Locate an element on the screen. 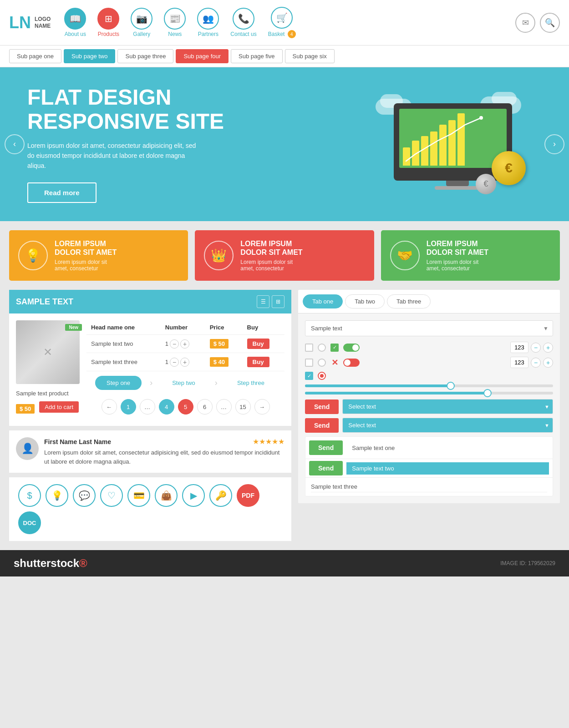  pdf-icon: PDF is located at coordinates (248, 495).